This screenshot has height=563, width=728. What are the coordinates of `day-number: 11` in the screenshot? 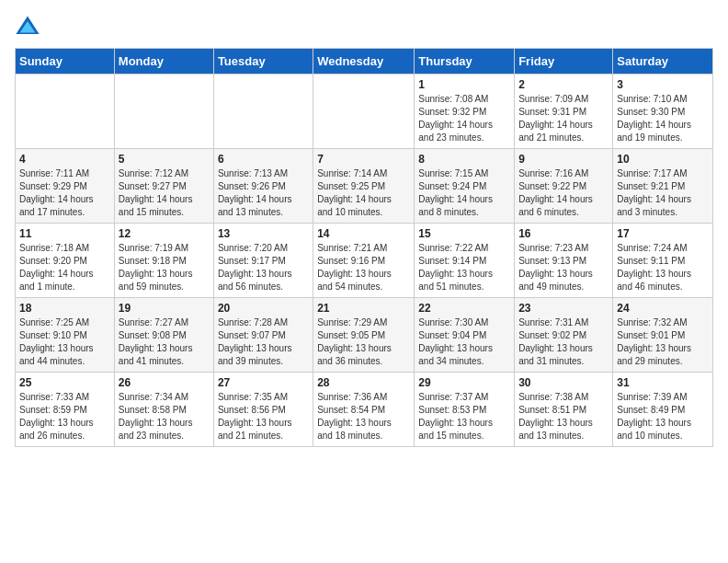 It's located at (64, 234).